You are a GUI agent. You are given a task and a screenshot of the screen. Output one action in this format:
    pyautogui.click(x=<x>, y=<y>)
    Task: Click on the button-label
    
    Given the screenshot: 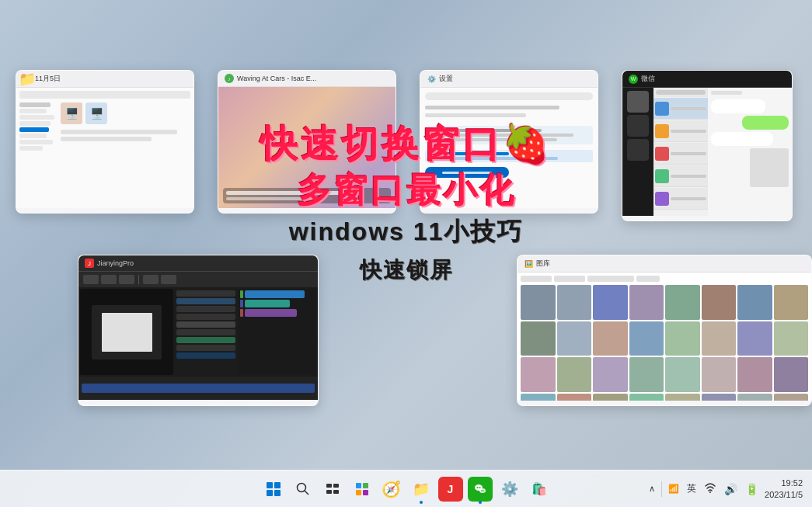 What is the action you would take?
    pyautogui.click(x=468, y=172)
    